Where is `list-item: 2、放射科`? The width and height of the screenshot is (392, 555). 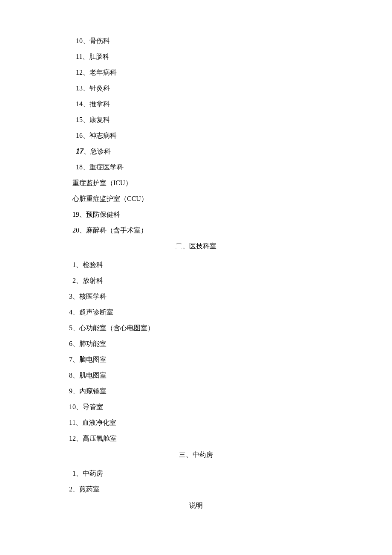 list-item: 2、放射科 is located at coordinates (196, 281).